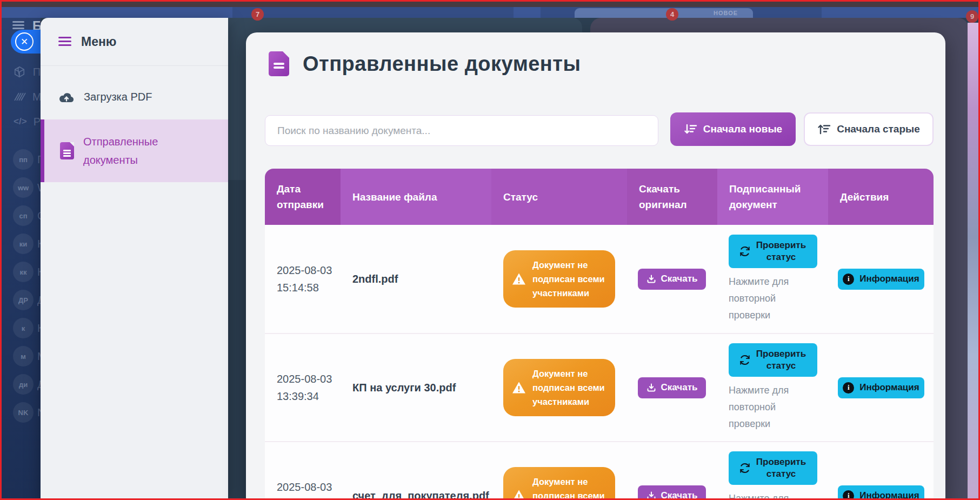  I want to click on sent-date: 2025-08-0315:14:58, so click(309, 279).